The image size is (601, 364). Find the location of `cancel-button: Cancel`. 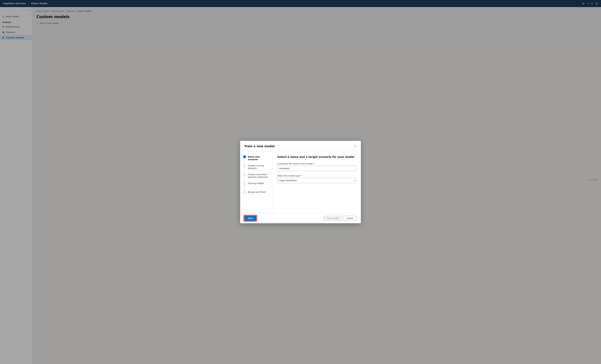

cancel-button: Cancel is located at coordinates (350, 218).